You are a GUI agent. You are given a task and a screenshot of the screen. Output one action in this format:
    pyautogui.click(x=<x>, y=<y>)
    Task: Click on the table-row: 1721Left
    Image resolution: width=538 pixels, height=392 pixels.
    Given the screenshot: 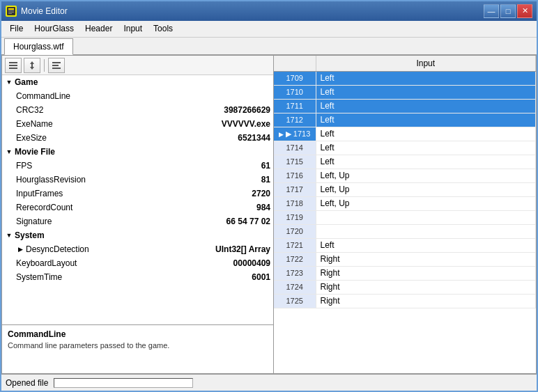 What is the action you would take?
    pyautogui.click(x=405, y=245)
    